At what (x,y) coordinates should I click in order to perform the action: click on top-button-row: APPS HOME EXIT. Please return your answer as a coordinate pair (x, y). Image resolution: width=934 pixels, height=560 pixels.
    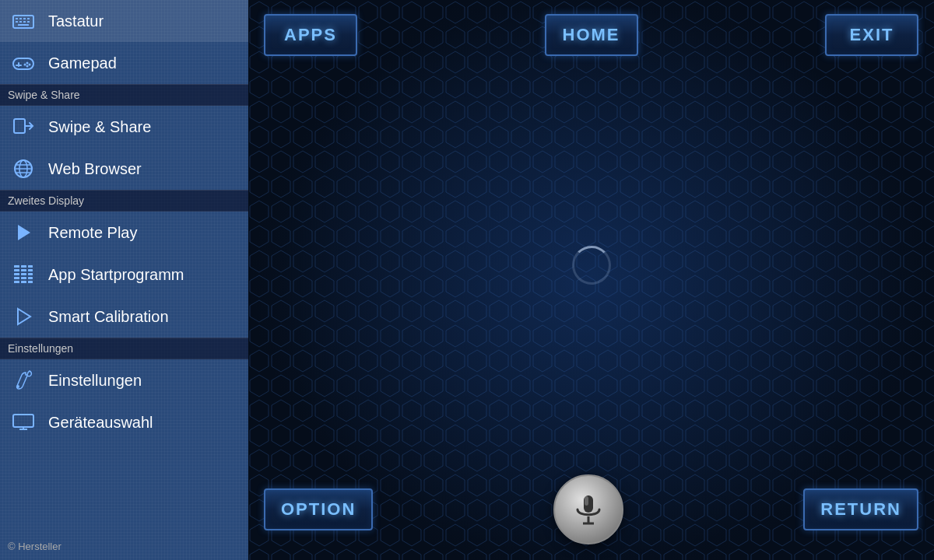
    Looking at the image, I should click on (592, 35).